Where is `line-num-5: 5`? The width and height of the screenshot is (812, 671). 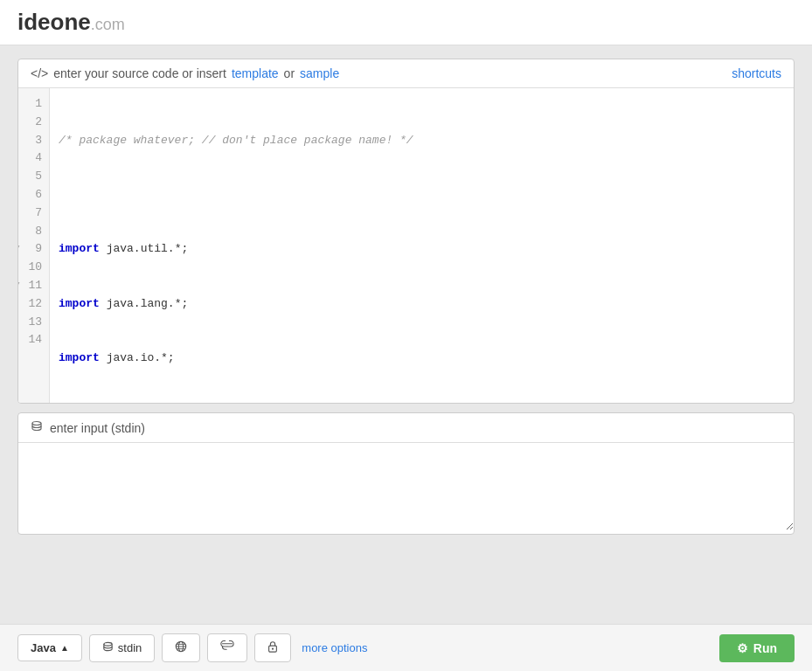
line-num-5: 5 is located at coordinates (35, 176).